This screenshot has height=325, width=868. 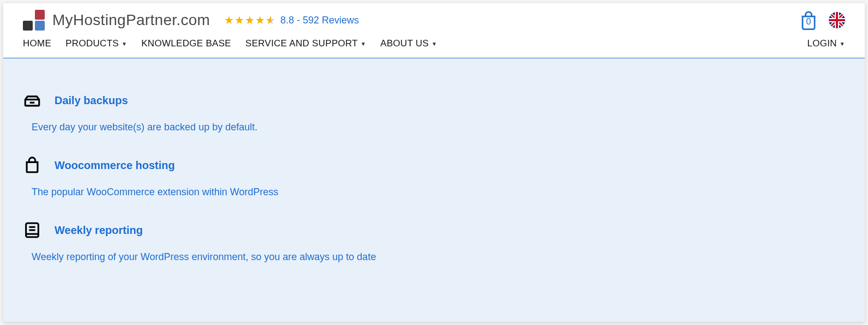 What do you see at coordinates (35, 20) in the screenshot?
I see `logo-icon` at bounding box center [35, 20].